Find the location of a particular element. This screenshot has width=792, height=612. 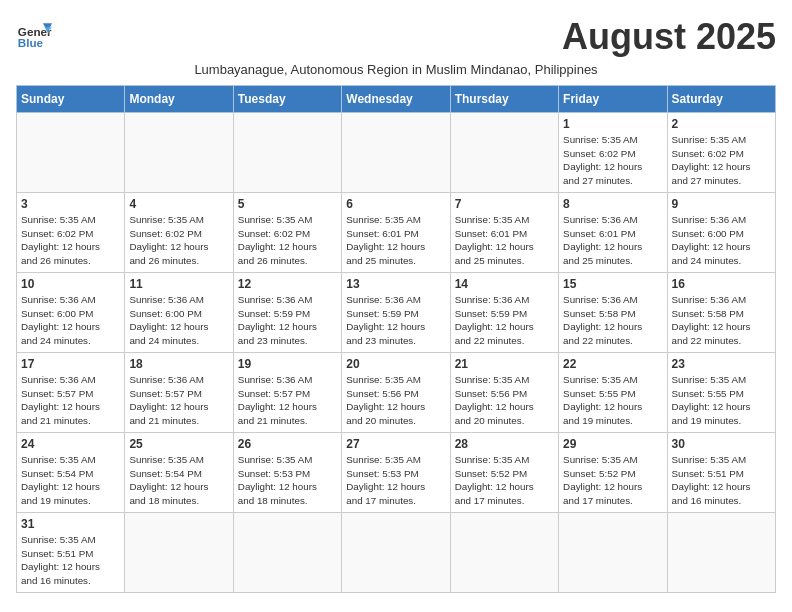

day-number: 3 is located at coordinates (70, 204).